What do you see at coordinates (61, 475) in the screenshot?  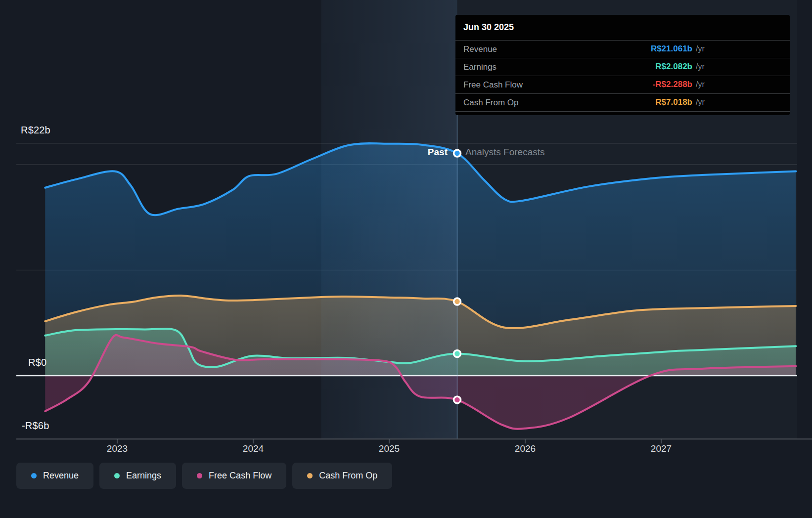 I see `legend-label: Revenue` at bounding box center [61, 475].